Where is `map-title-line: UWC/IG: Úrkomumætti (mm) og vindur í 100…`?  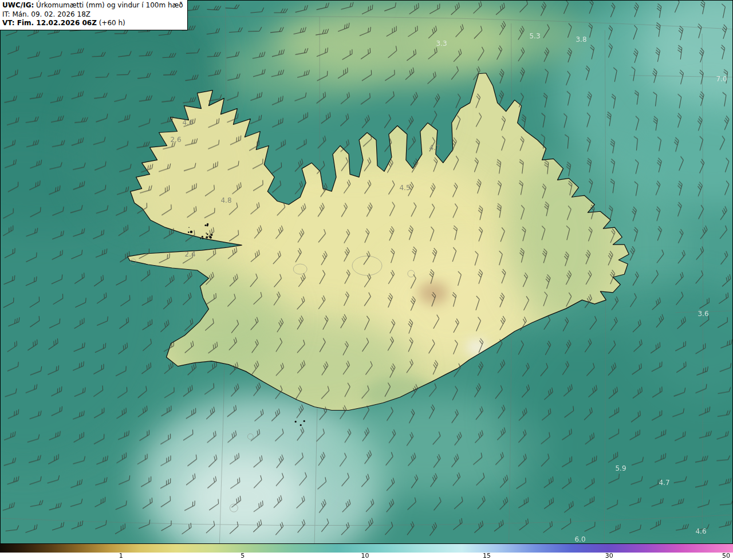 map-title-line: UWC/IG: Úrkomumætti (mm) og vindur í 100… is located at coordinates (93, 6).